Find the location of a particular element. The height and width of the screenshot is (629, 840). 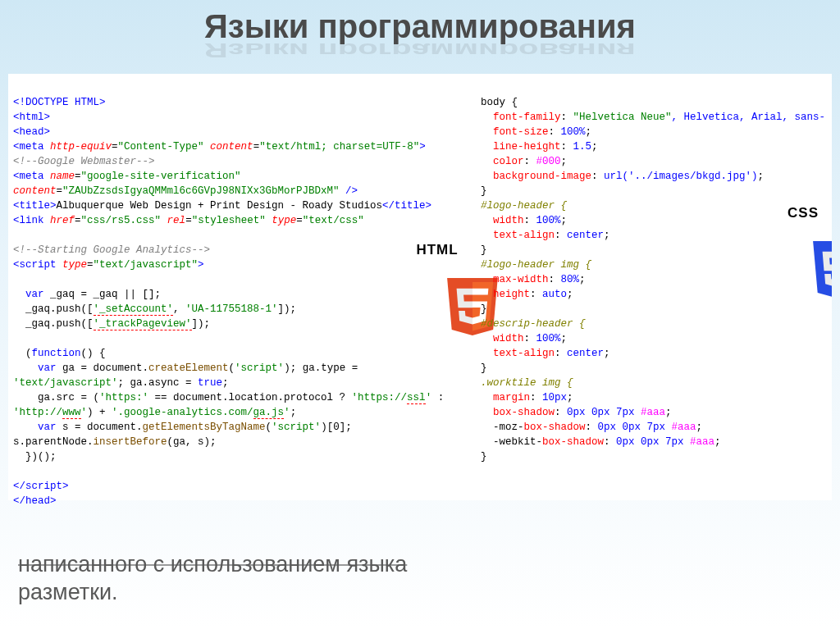

code-token: function is located at coordinates (57, 353).